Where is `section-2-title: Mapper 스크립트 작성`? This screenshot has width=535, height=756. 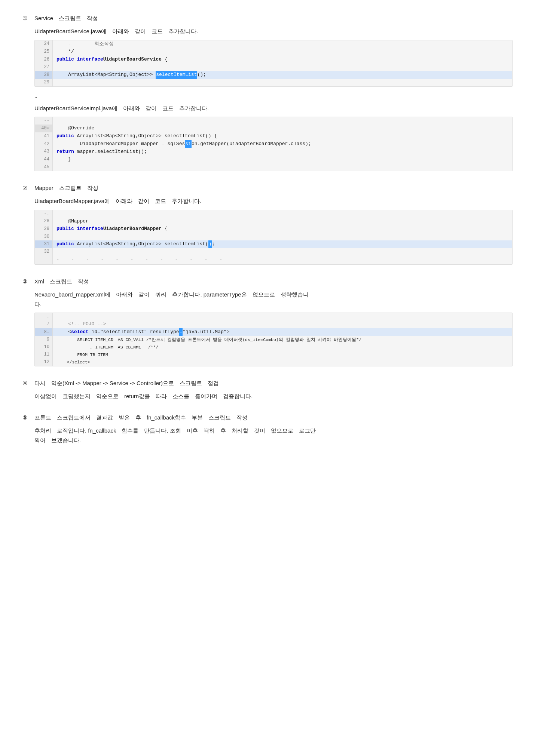 section-2-title: Mapper 스크립트 작성 is located at coordinates (67, 188).